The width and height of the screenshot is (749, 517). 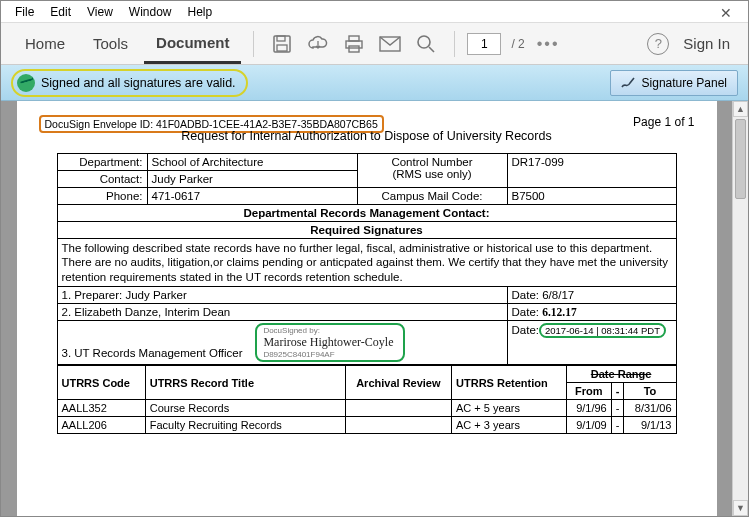 I want to click on col-retention: UTRRS Retention, so click(x=510, y=383).